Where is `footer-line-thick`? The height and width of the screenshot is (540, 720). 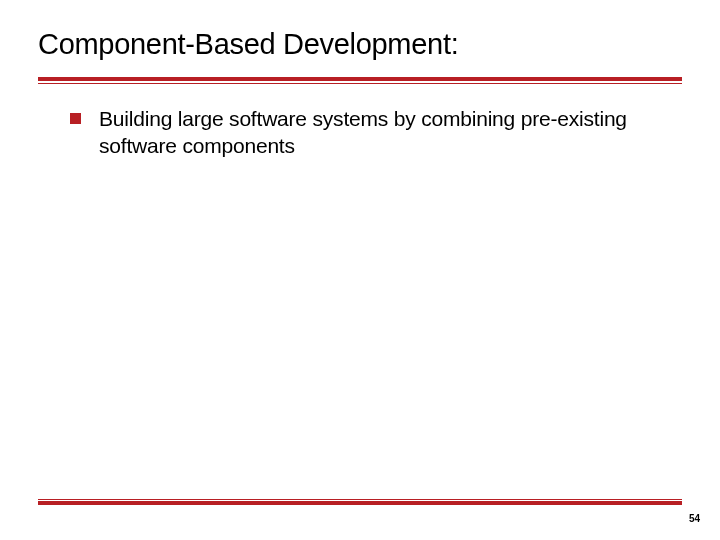
footer-line-thick is located at coordinates (360, 503).